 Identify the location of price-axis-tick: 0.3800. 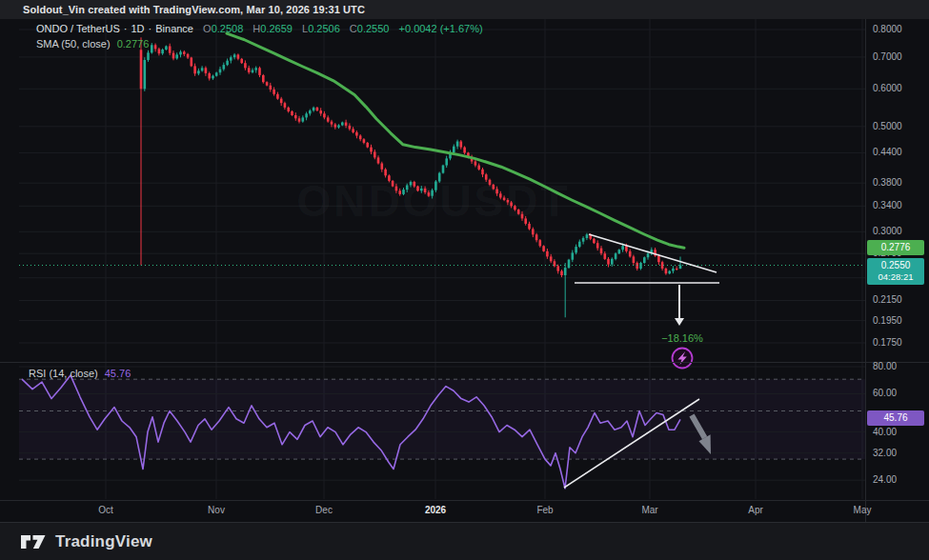
(900, 183).